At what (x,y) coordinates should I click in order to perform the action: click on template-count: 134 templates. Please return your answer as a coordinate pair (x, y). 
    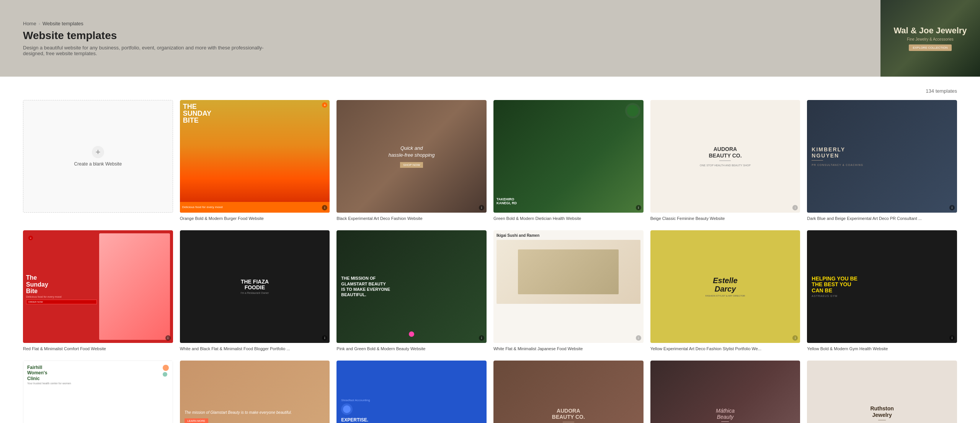
    Looking at the image, I should click on (941, 91).